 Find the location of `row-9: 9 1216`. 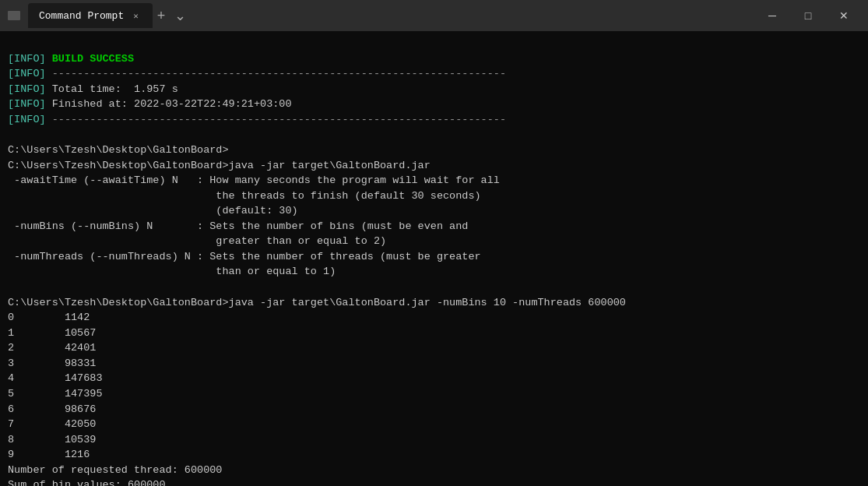

row-9: 9 1216 is located at coordinates (48, 455).